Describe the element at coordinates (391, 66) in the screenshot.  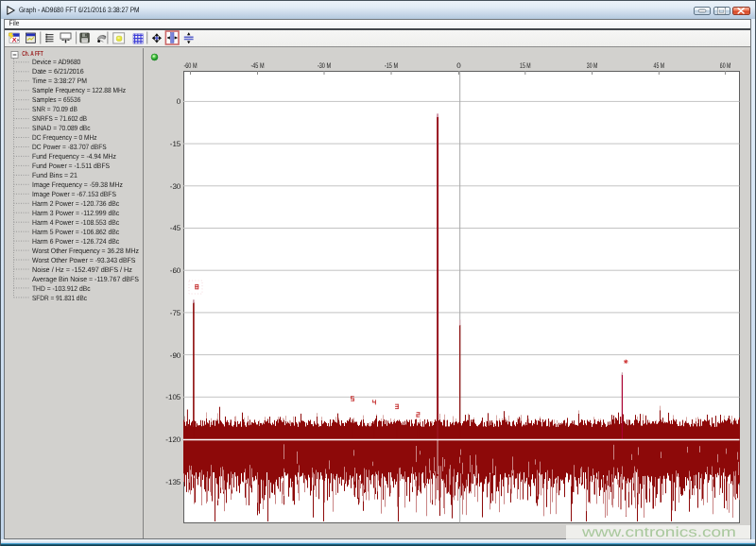
I see `svg-text: -15 M` at that location.